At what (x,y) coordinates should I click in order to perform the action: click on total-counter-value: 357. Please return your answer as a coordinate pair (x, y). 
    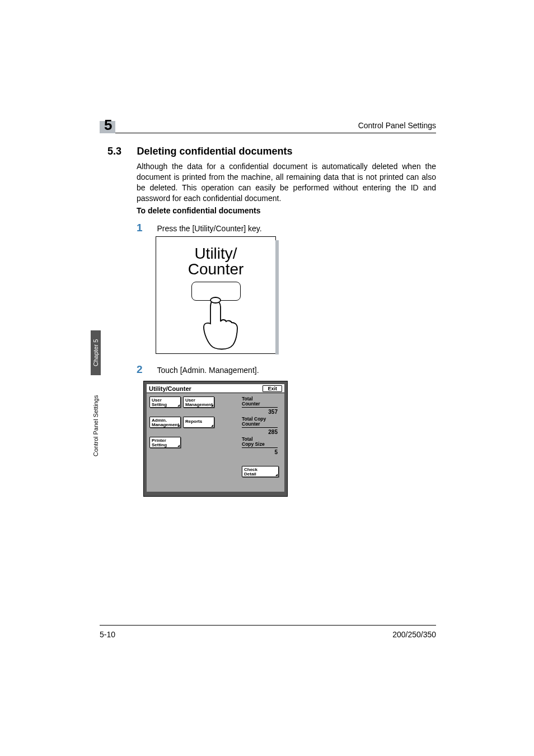
    Looking at the image, I should click on (260, 412).